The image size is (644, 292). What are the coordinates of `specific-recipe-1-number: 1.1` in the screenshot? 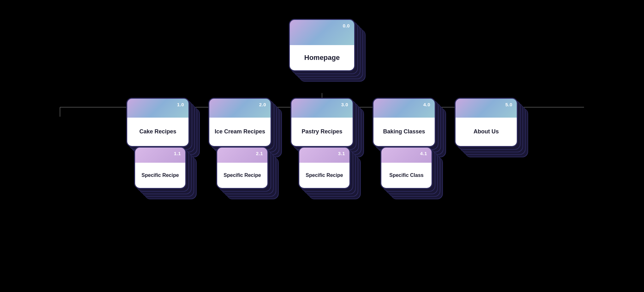 It's located at (177, 153).